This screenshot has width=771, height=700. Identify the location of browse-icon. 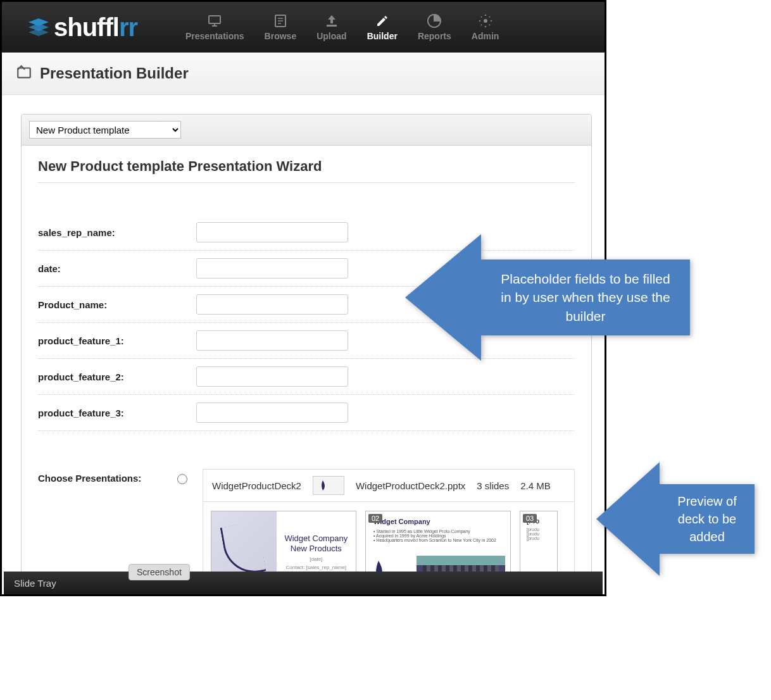
(280, 21).